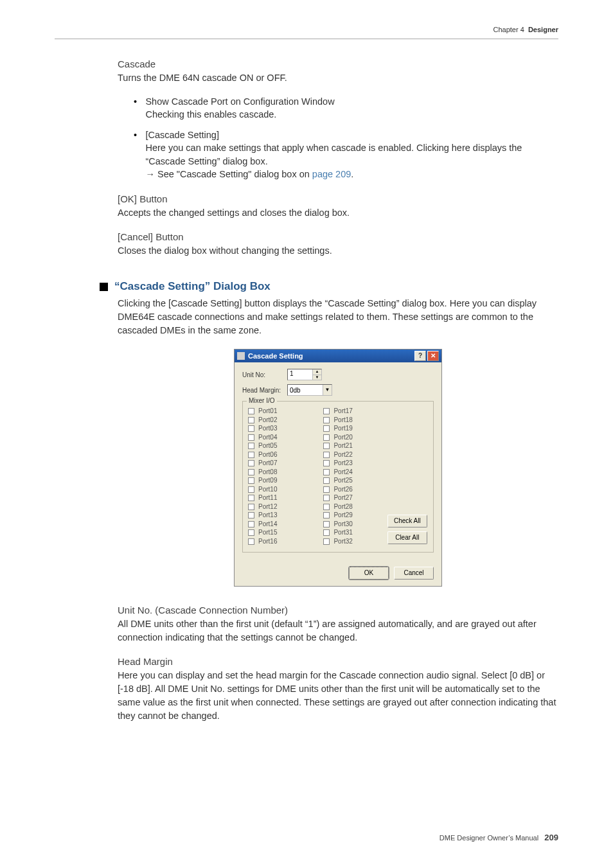 Image resolution: width=613 pixels, height=868 pixels. What do you see at coordinates (343, 524) in the screenshot?
I see `port-label: Port30` at bounding box center [343, 524].